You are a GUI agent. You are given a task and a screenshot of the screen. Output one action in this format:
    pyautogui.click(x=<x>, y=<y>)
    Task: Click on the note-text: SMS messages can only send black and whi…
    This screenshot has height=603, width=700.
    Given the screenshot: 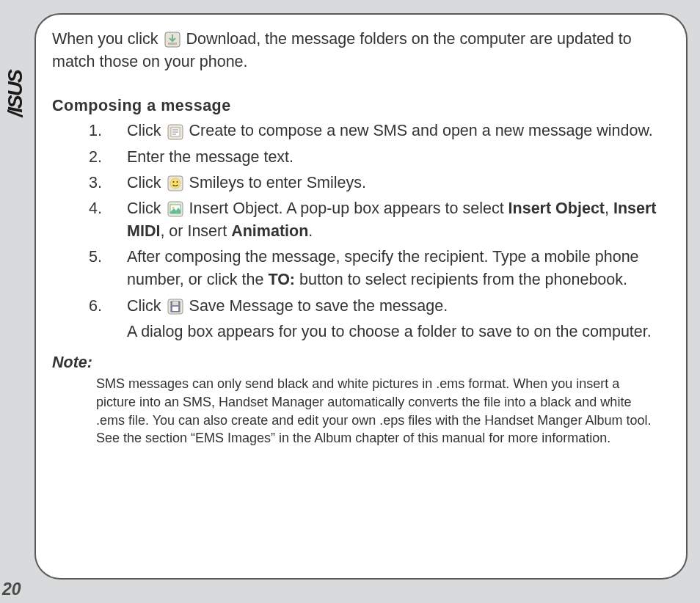 What is the action you would take?
    pyautogui.click(x=361, y=411)
    